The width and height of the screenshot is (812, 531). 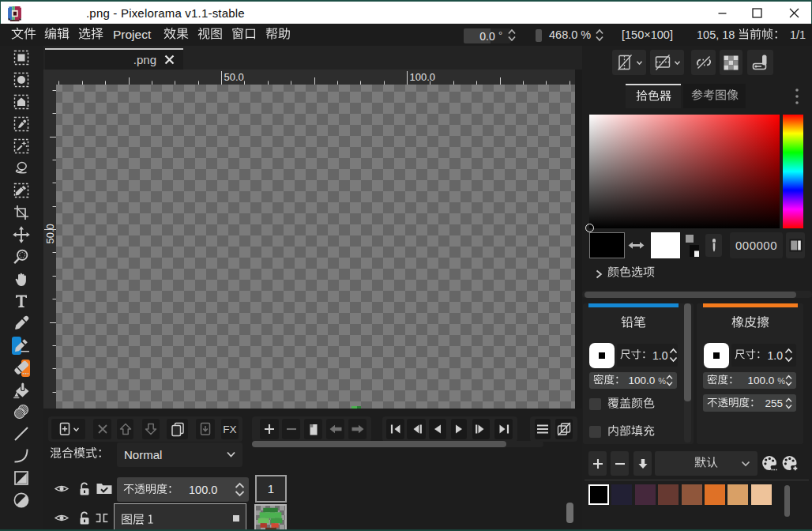 I want to click on default-colors-icon, so click(x=692, y=246).